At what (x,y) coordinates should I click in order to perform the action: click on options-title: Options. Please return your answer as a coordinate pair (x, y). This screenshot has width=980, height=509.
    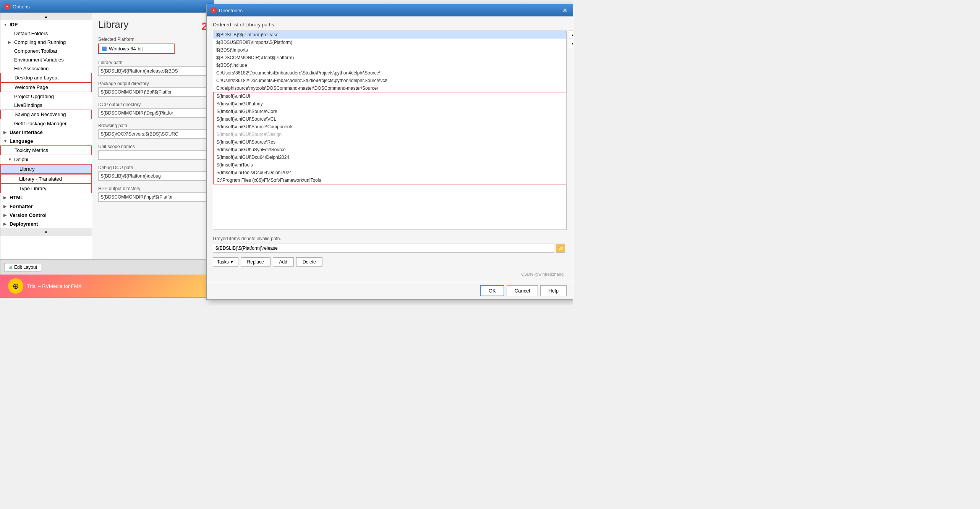
    Looking at the image, I should click on (21, 7).